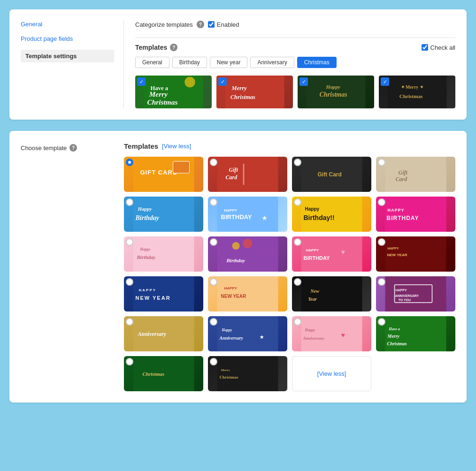 Image resolution: width=476 pixels, height=471 pixels. I want to click on check-all-label: Check all, so click(438, 48).